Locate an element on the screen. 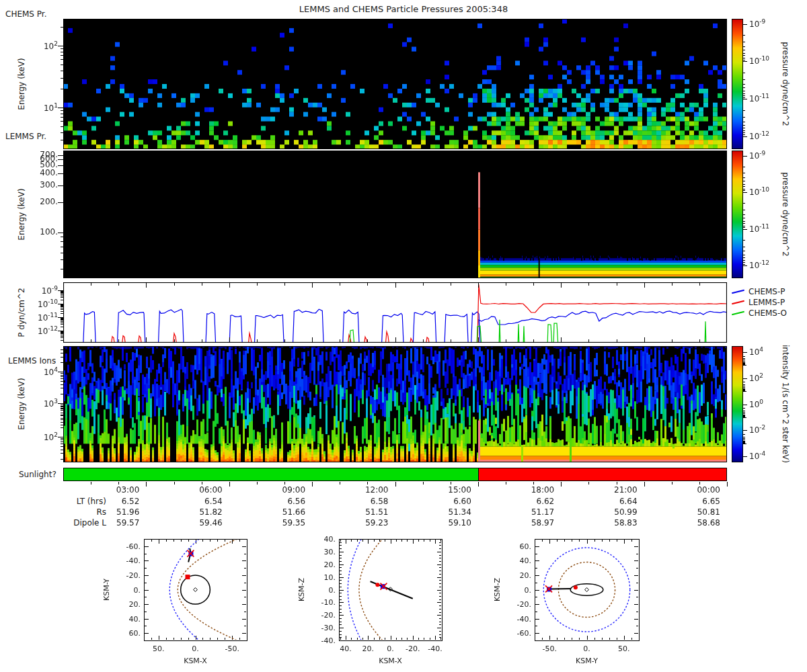  ephemeris-value: 58.83 is located at coordinates (619, 523).